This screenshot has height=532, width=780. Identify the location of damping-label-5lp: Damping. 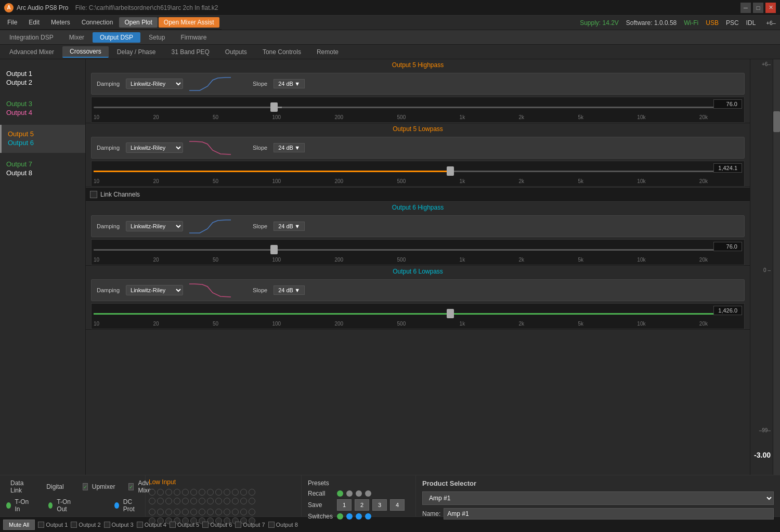
(108, 148).